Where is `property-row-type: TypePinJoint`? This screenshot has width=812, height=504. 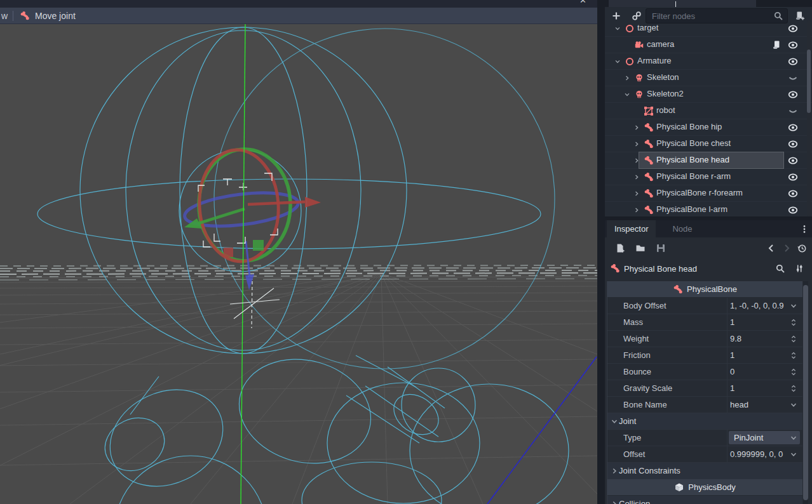
property-row-type: TypePinJoint is located at coordinates (705, 438).